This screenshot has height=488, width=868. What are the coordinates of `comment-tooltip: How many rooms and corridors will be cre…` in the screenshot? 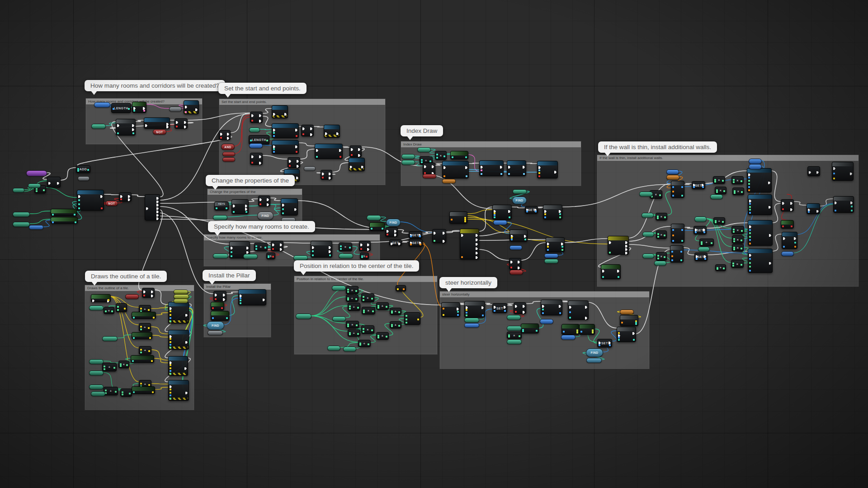 It's located at (155, 86).